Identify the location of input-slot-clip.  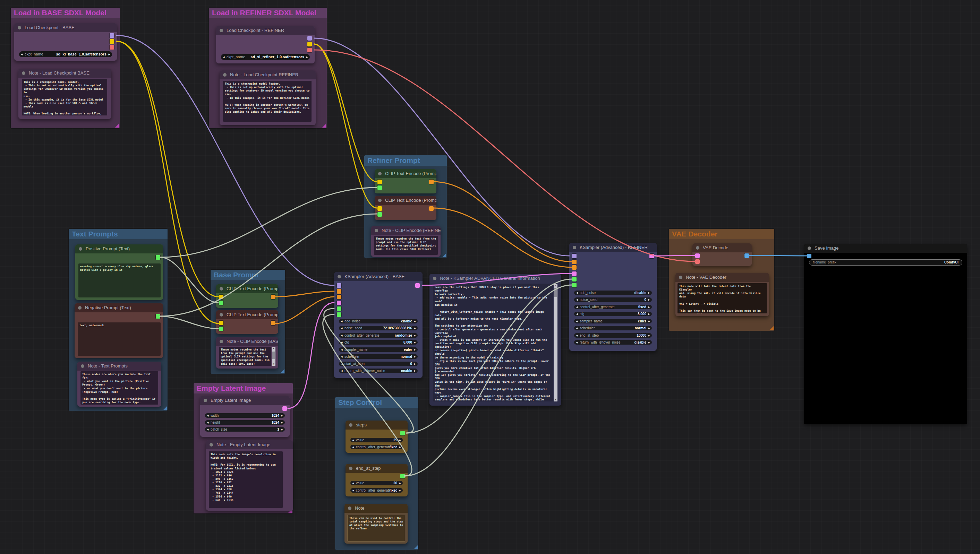
(221, 323).